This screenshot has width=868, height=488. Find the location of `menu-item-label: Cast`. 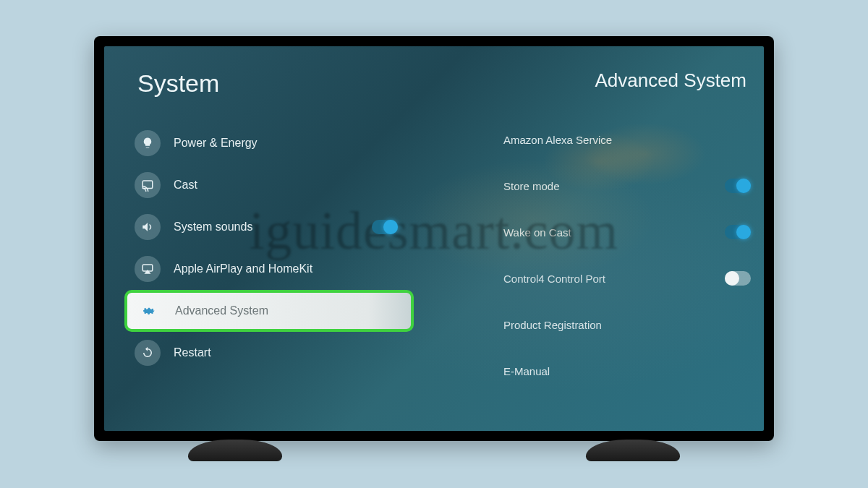

menu-item-label: Cast is located at coordinates (185, 185).